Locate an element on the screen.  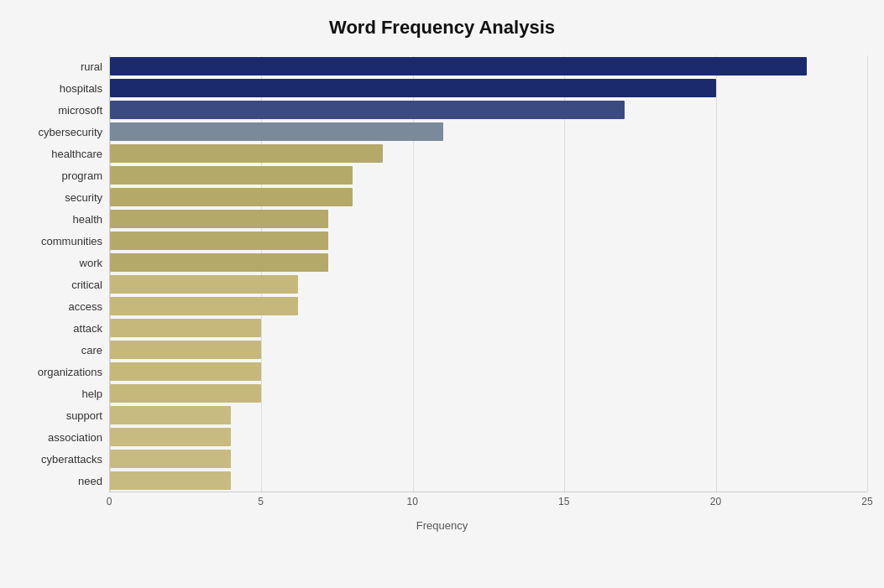
y-label: critical is located at coordinates (60, 285).